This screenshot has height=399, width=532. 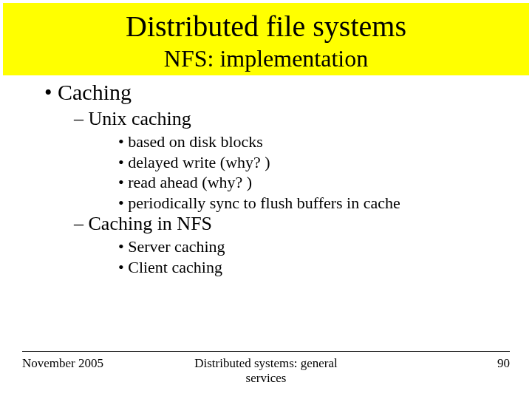 I want to click on footer-page-number: 90, so click(x=429, y=364).